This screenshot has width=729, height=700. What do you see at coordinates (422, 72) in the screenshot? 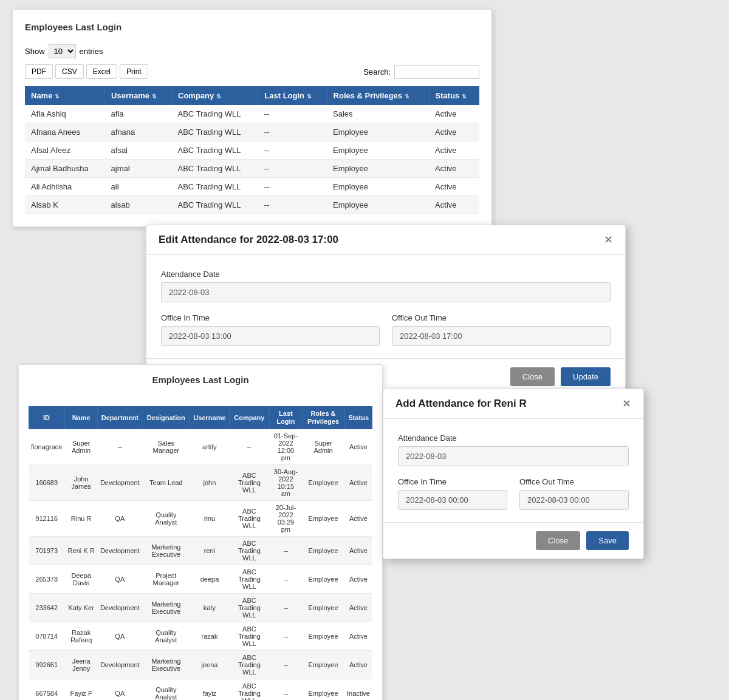
I see `search-row: Search:` at bounding box center [422, 72].